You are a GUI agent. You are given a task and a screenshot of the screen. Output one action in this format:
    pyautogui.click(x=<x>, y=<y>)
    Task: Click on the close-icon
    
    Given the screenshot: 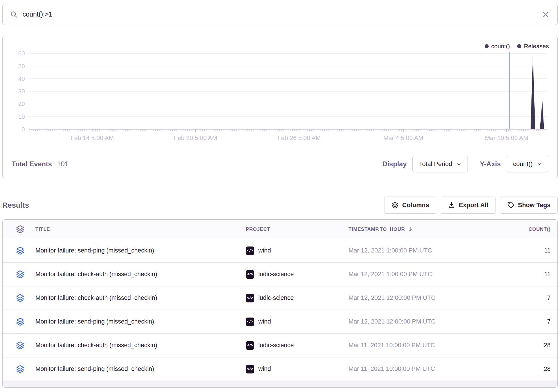 What is the action you would take?
    pyautogui.click(x=546, y=15)
    